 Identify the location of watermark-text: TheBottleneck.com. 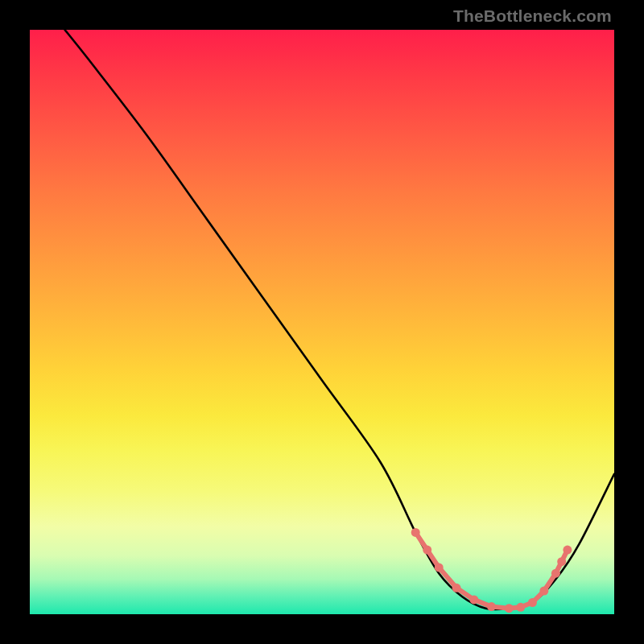
(533, 16).